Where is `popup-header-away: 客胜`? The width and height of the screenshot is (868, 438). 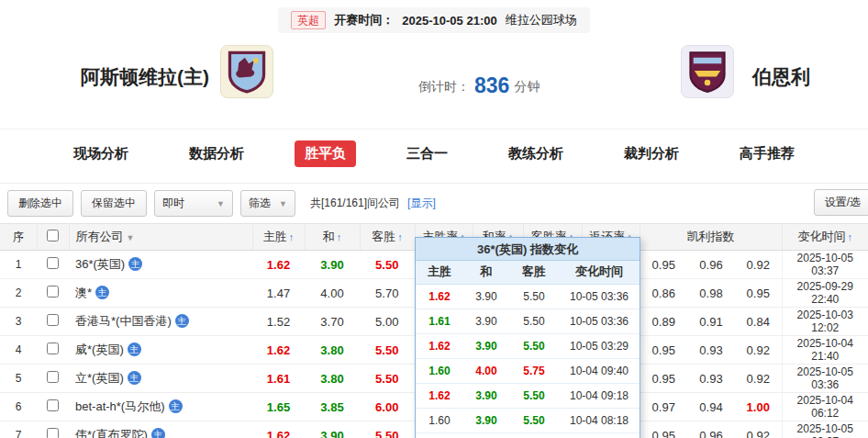
popup-header-away: 客胜 is located at coordinates (534, 272).